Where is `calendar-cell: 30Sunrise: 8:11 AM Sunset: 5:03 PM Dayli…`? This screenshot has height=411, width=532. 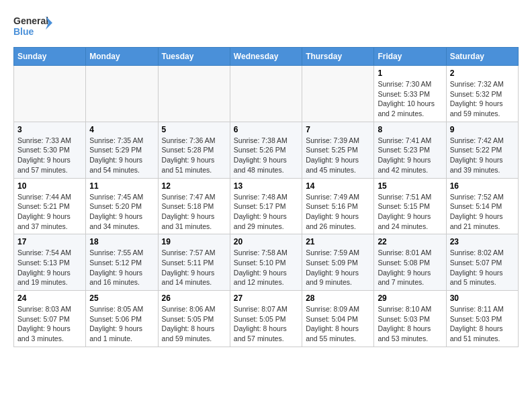
calendar-cell: 30Sunrise: 8:11 AM Sunset: 5:03 PM Dayli… is located at coordinates (482, 319).